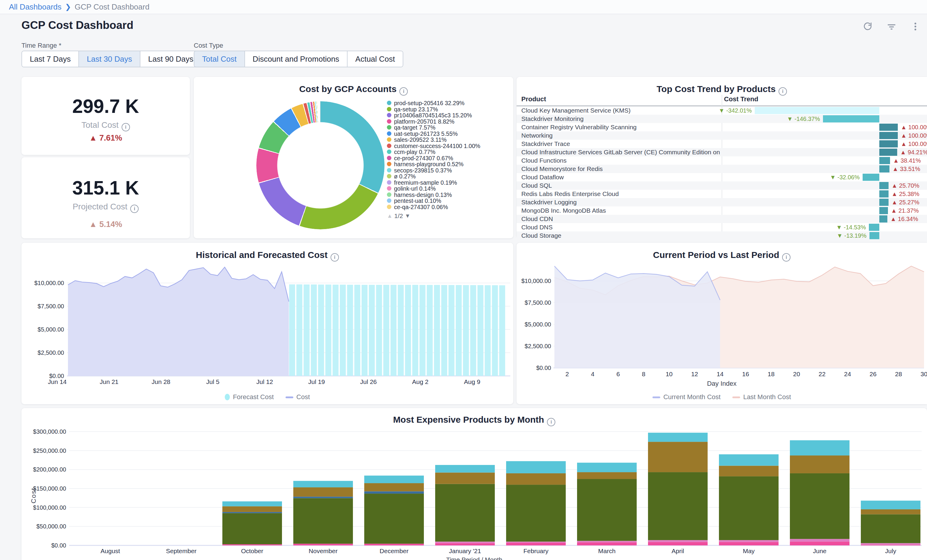  Describe the element at coordinates (722, 135) in the screenshot. I see `table-row: Networking▲ 100.00%` at that location.